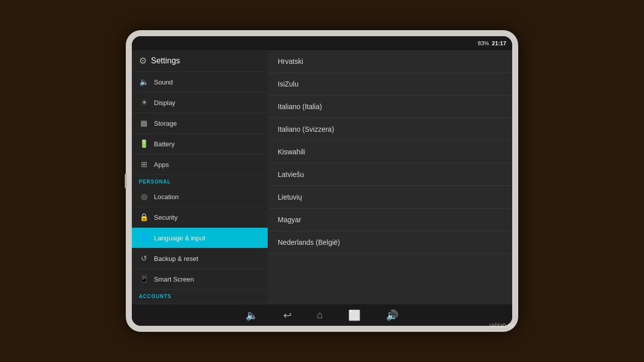 The height and width of the screenshot is (362, 644). Describe the element at coordinates (300, 107) in the screenshot. I see `lang-name-italiano-italia: Italiano (Italia)` at that location.